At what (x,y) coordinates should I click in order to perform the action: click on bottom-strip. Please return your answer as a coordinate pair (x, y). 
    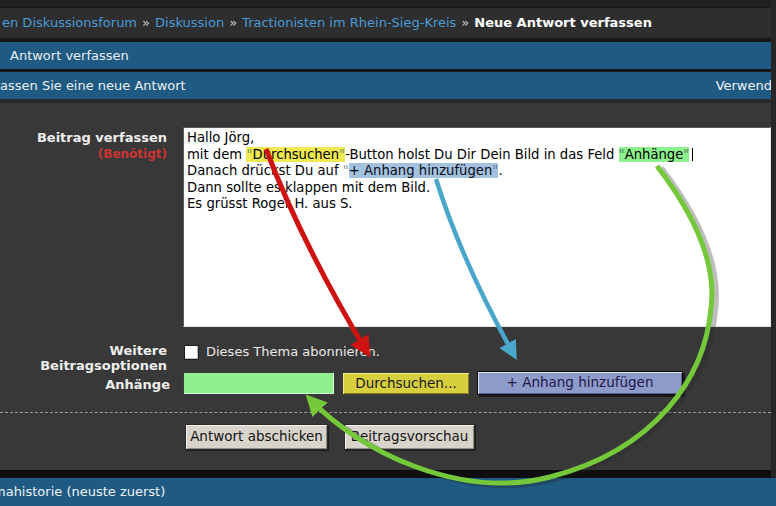
    Looking at the image, I should click on (388, 474).